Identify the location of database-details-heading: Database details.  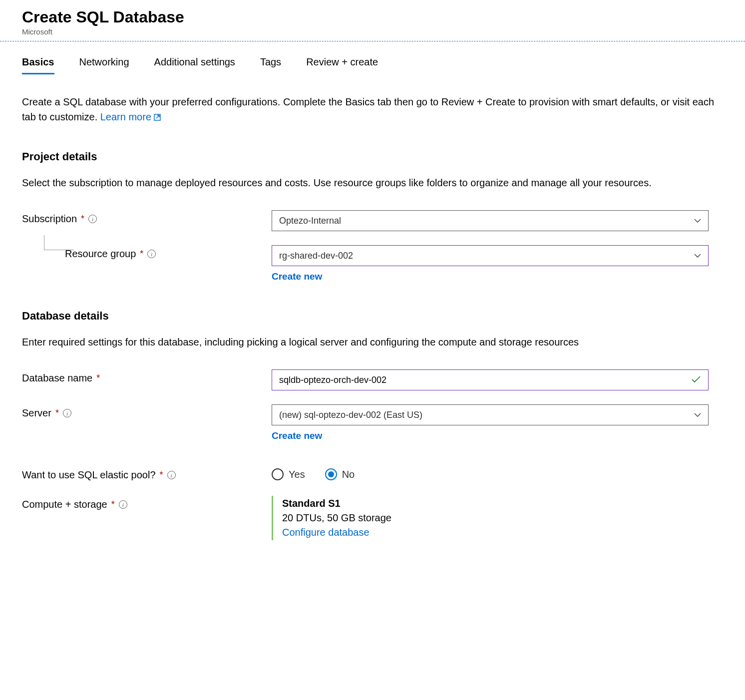
(372, 316).